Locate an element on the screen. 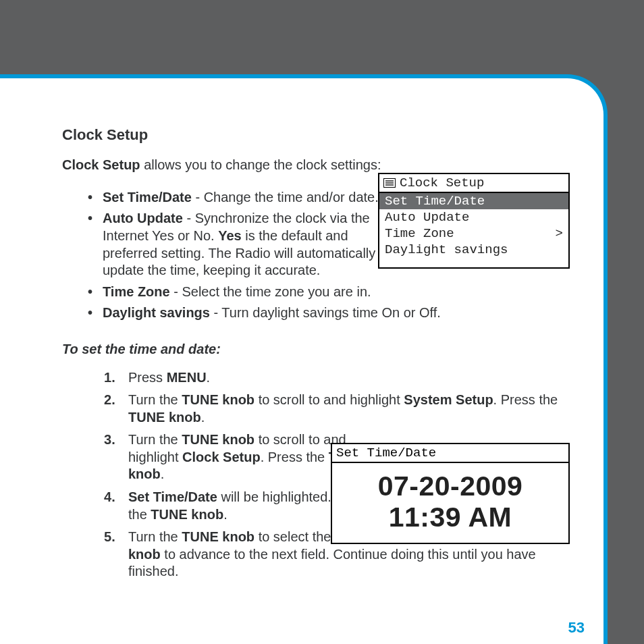 This screenshot has height=644, width=644. bullet-daylight-savings: Daylight savings - Turn daylight savings… is located at coordinates (333, 313).